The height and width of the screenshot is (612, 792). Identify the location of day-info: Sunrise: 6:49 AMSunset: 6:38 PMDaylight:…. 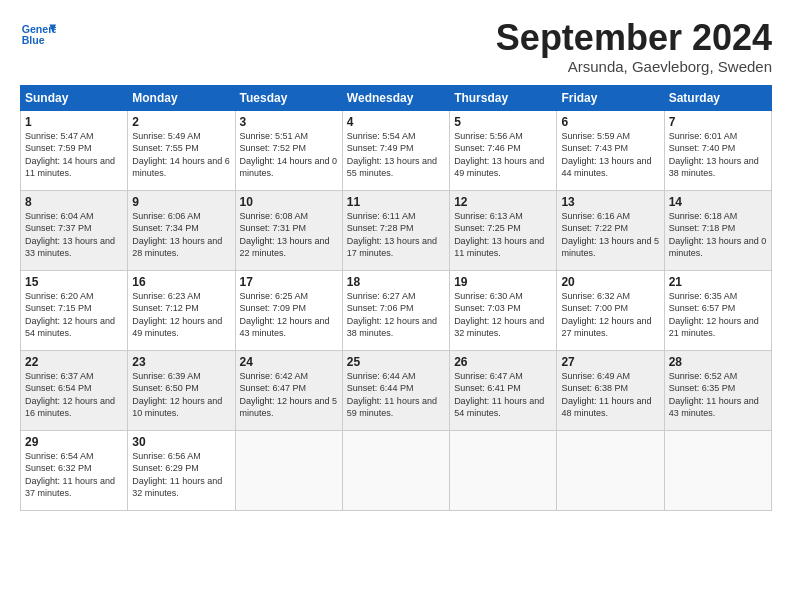
(606, 395).